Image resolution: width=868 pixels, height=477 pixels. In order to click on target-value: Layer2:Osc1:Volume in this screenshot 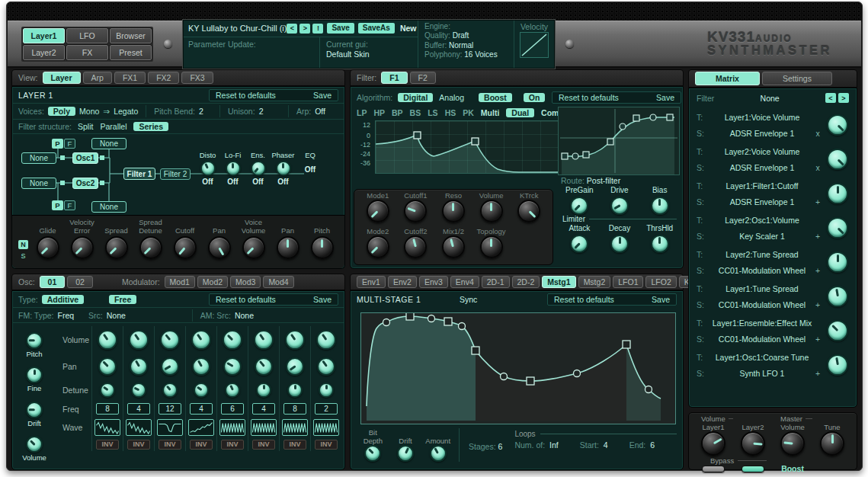, I will do `click(762, 220)`.